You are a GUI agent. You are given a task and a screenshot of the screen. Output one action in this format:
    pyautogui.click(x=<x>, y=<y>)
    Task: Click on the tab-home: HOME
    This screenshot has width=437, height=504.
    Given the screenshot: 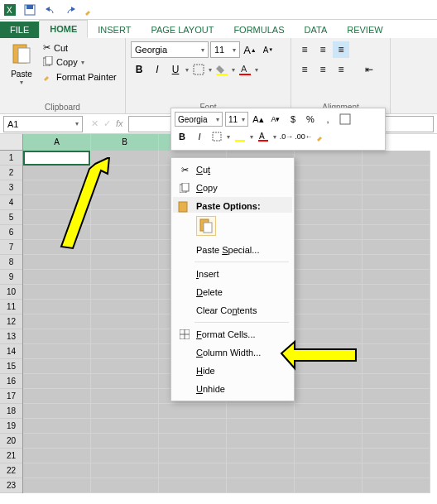 What is the action you would take?
    pyautogui.click(x=63, y=29)
    